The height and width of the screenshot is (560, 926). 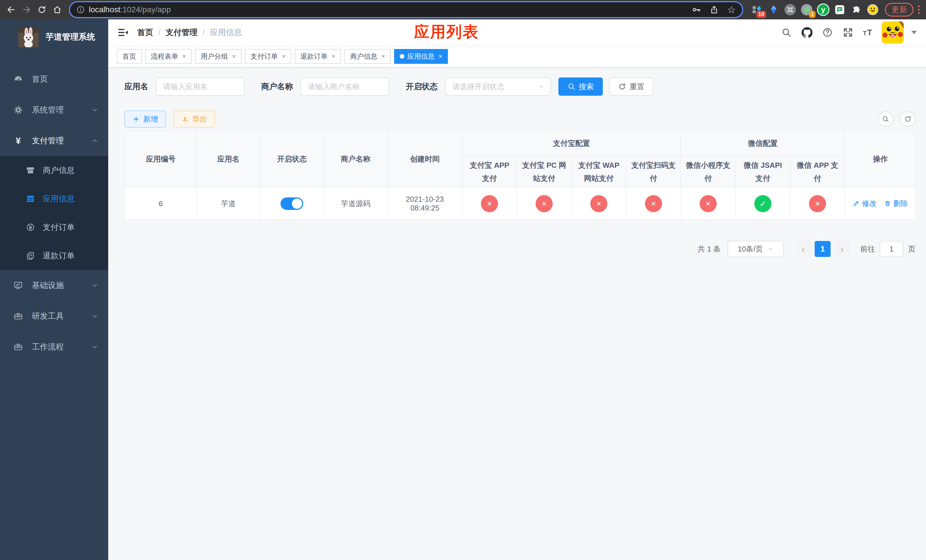 I want to click on chat-extension-icon, so click(x=840, y=10).